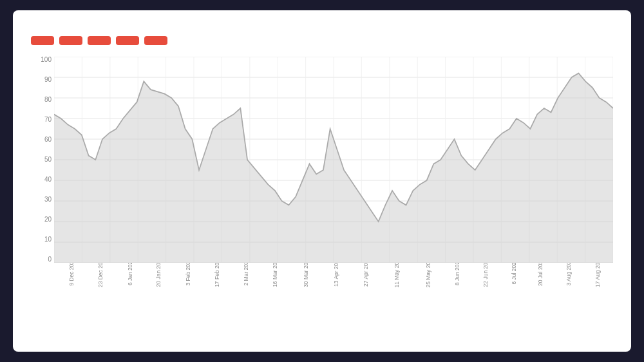 The height and width of the screenshot is (362, 644). I want to click on x-tick: 3 Aug 2024, so click(568, 274).